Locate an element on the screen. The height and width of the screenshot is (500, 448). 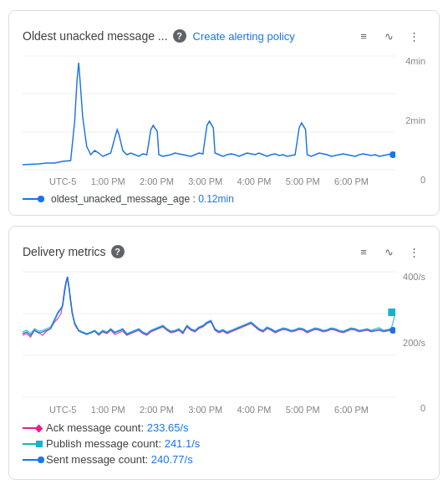
y-label-4min: 4min is located at coordinates (412, 61).